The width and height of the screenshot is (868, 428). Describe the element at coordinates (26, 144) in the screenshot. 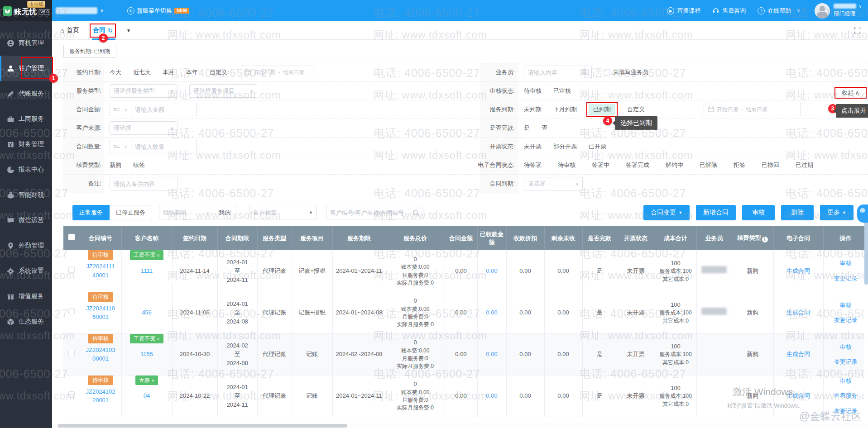

I see `sidebar-item-财务管理: 财务管理` at that location.